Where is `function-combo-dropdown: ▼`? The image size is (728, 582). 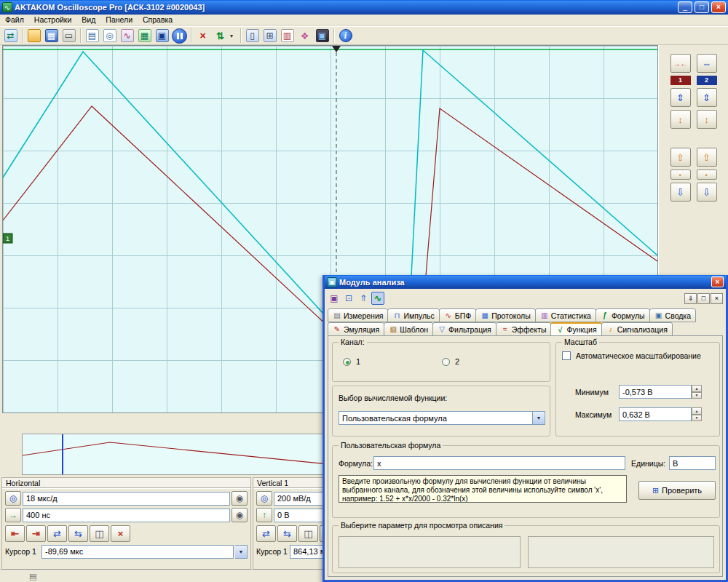 function-combo-dropdown: ▼ is located at coordinates (539, 418).